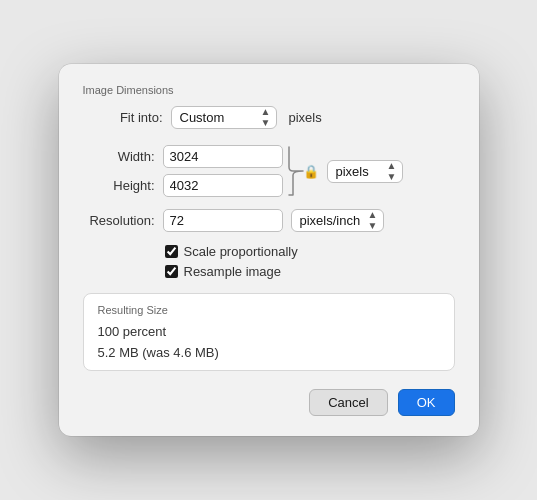 The width and height of the screenshot is (537, 500). What do you see at coordinates (426, 402) in the screenshot?
I see `ok-button: OK` at bounding box center [426, 402].